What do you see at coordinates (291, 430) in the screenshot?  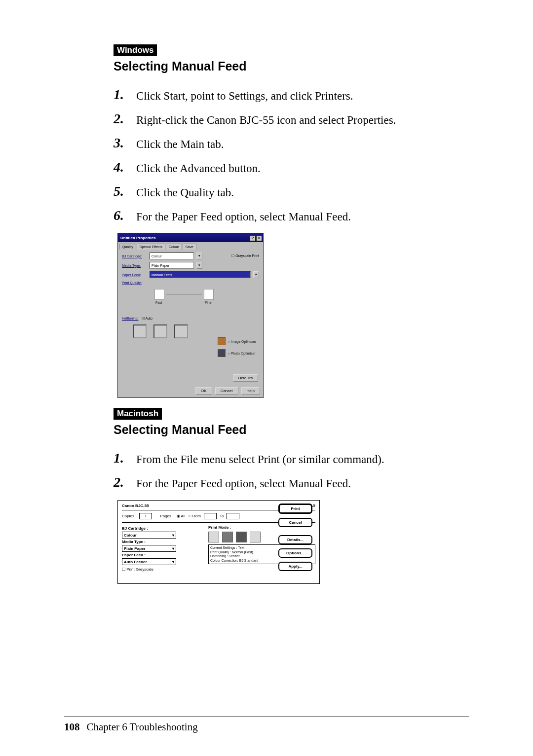 I see `macintosh-title: Selecting Manual Feed` at bounding box center [291, 430].